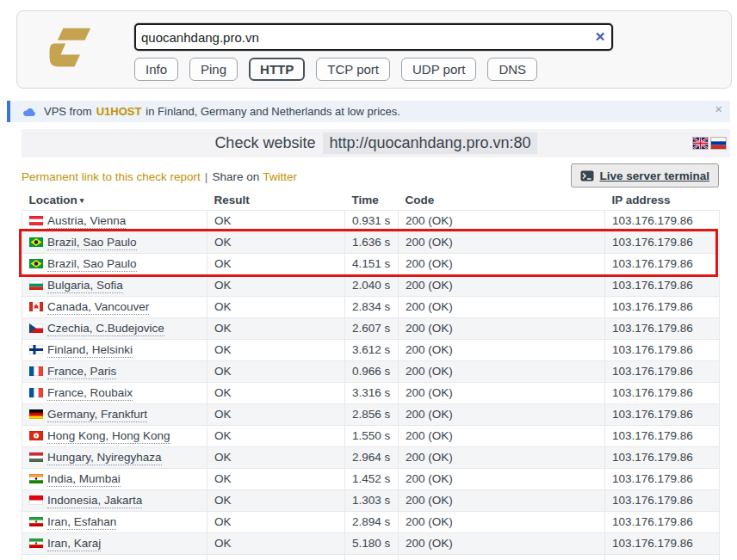 This screenshot has height=560, width=737. Describe the element at coordinates (119, 112) in the screenshot. I see `u1host-link: U1HOST` at that location.